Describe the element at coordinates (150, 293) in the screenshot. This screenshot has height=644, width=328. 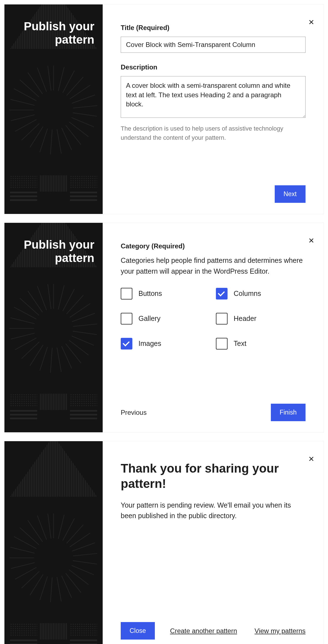
I see `category-label: Buttons` at that location.